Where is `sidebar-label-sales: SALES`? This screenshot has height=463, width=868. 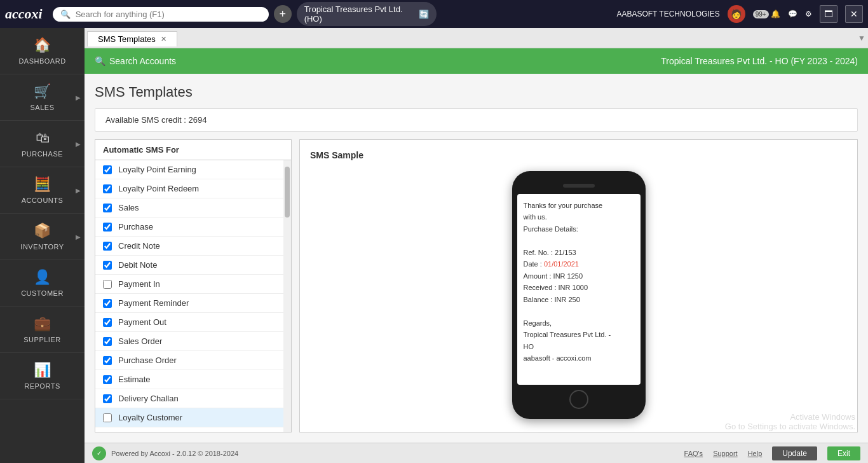
sidebar-label-sales: SALES is located at coordinates (43, 107).